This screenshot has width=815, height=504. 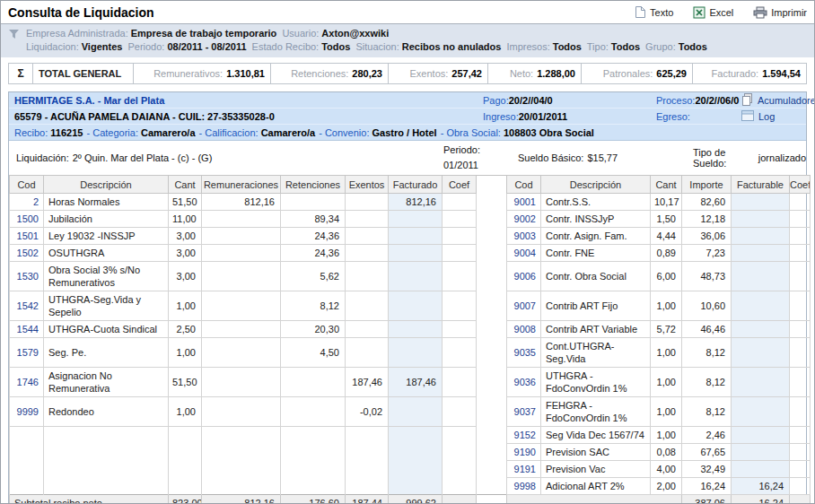 What do you see at coordinates (789, 13) in the screenshot?
I see `imprimir-label: Imprimir` at bounding box center [789, 13].